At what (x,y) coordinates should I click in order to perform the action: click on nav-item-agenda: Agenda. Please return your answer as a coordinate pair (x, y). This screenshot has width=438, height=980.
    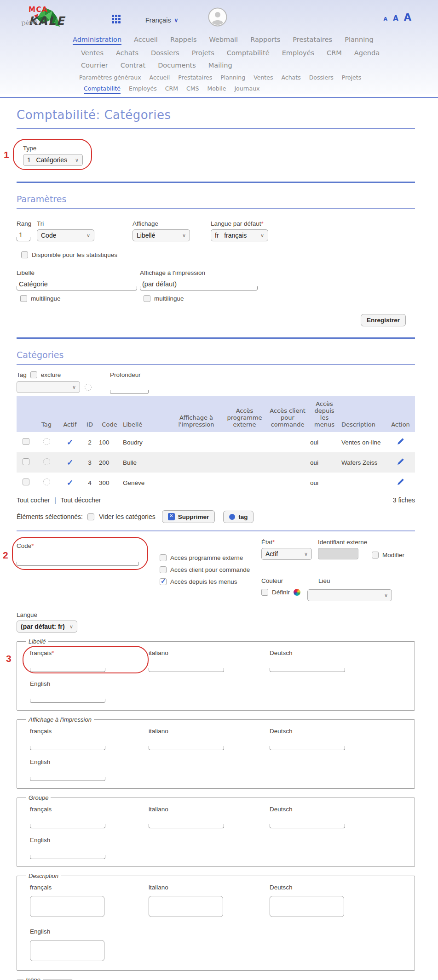
    Looking at the image, I should click on (367, 53).